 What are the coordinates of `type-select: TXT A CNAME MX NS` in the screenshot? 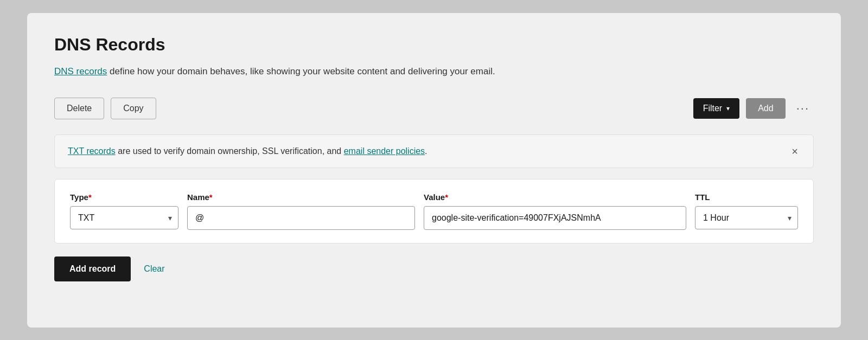 It's located at (124, 218).